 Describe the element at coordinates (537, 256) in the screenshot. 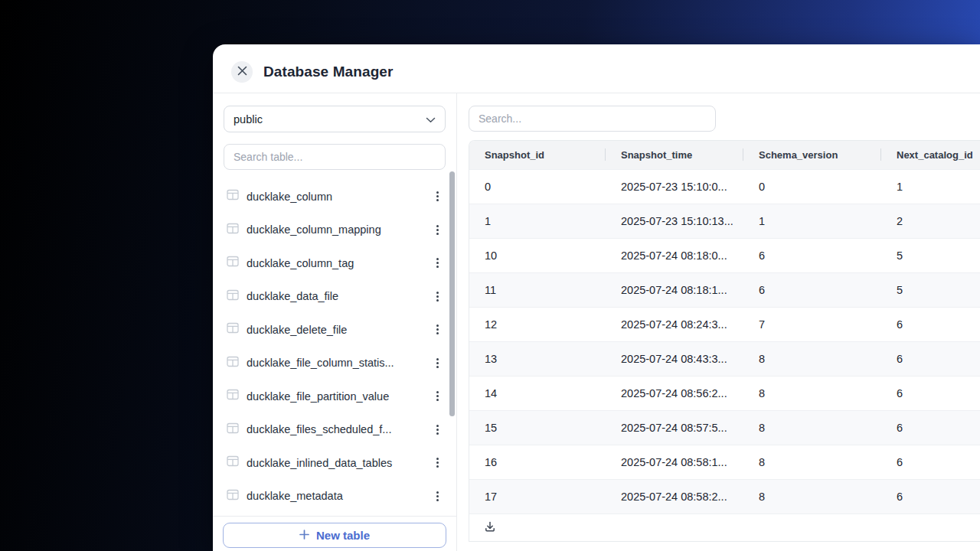

I see `table-cell: 10` at that location.